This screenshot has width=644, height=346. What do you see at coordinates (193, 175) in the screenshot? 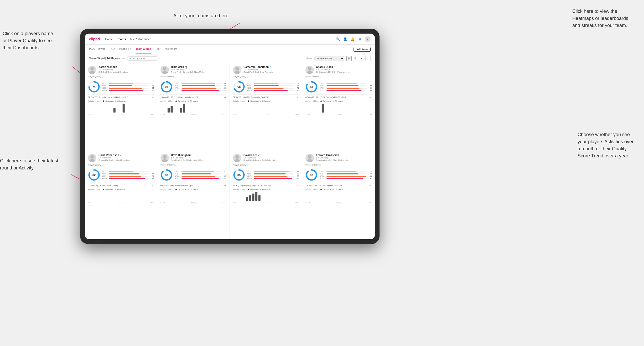
I see `quality-section: 87 OTT 82 APP 74 ARG 85 PUTT 94` at bounding box center [193, 175].